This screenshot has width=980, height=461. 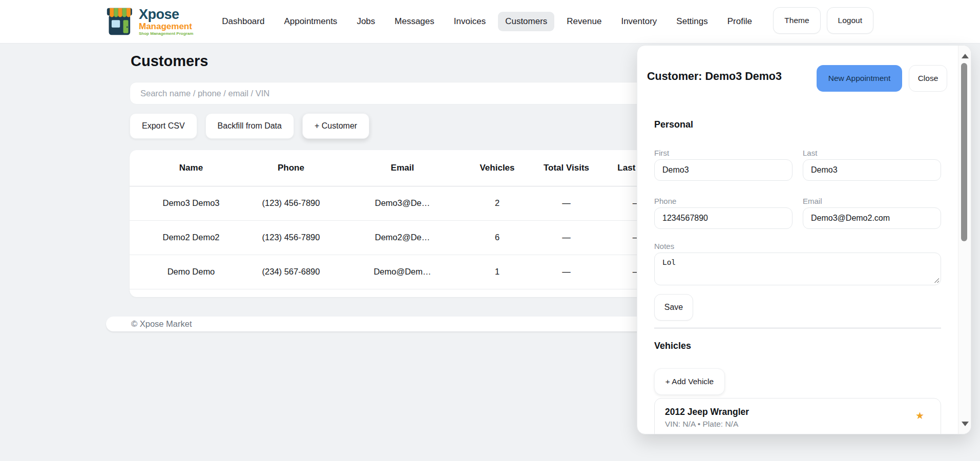 I want to click on cell-name: Demo2 Demo2, so click(x=191, y=238).